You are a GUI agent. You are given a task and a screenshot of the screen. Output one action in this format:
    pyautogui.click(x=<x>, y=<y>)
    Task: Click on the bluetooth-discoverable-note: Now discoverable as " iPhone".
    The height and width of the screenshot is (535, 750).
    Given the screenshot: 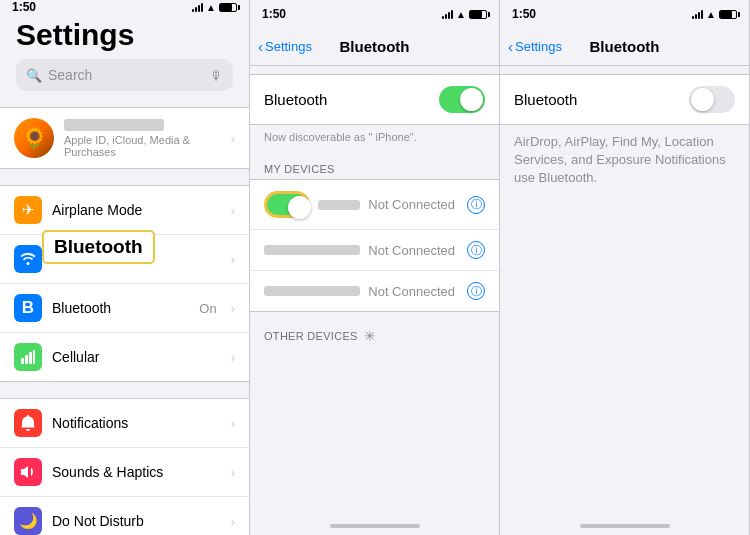 What is the action you would take?
    pyautogui.click(x=374, y=138)
    